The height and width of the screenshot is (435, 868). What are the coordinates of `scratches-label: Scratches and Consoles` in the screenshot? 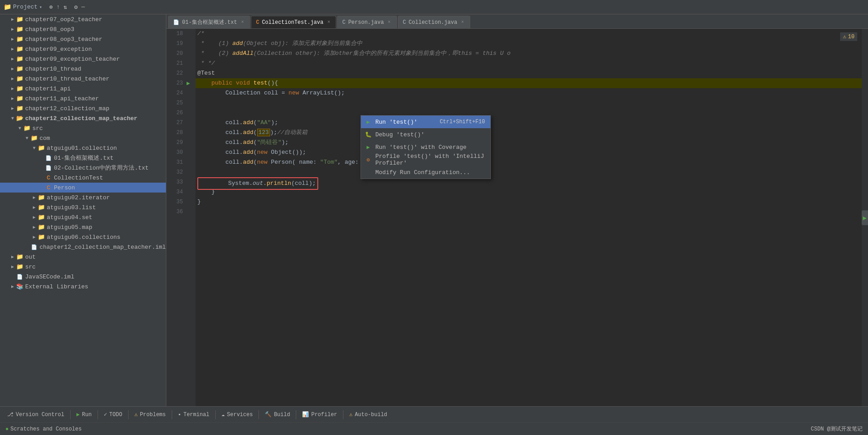 It's located at (46, 429).